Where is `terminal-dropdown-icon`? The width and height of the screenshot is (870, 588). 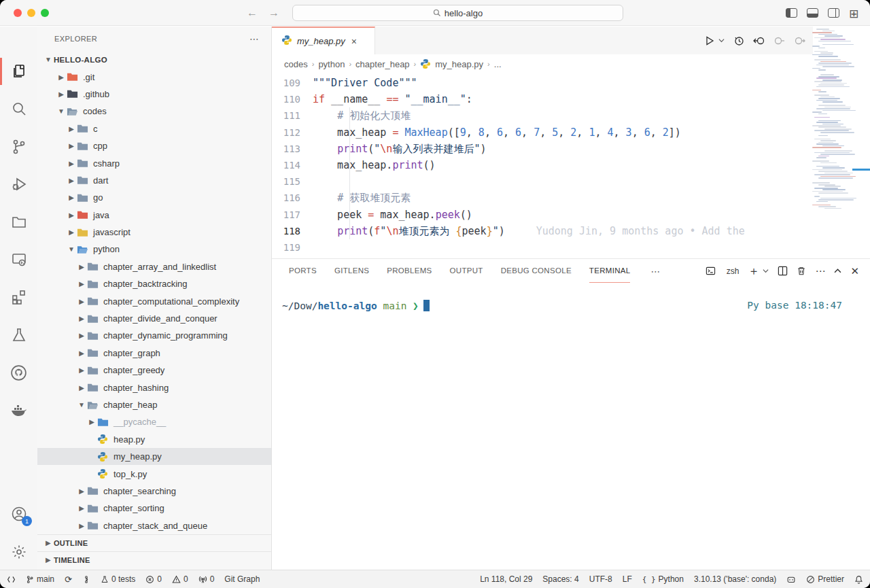
terminal-dropdown-icon is located at coordinates (765, 271).